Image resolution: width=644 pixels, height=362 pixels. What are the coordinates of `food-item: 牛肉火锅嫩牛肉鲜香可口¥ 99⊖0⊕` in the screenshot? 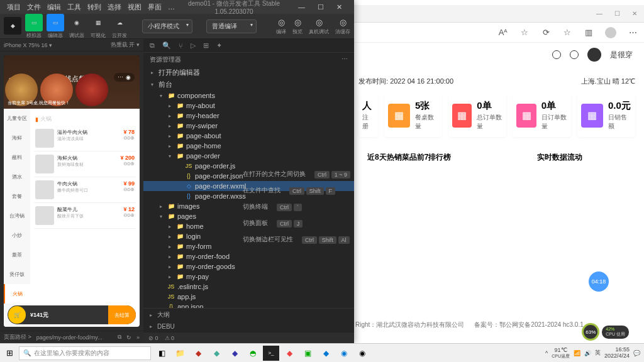 It's located at (85, 190).